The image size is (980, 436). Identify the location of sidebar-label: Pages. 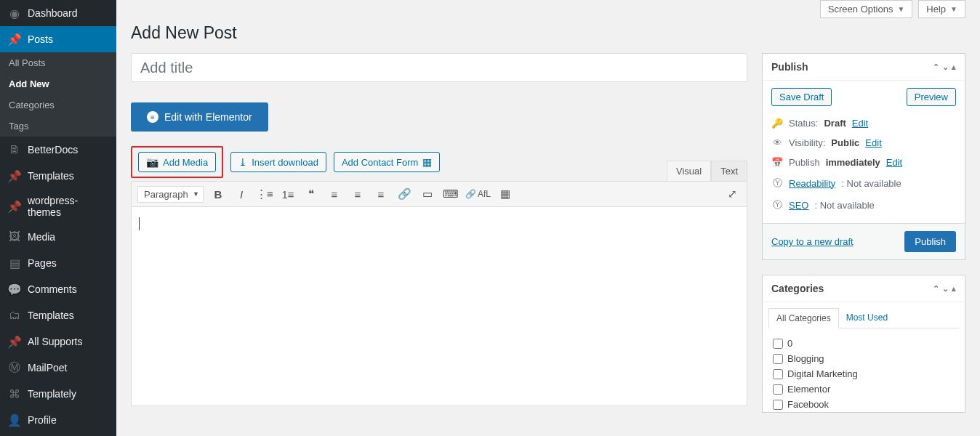
(42, 263).